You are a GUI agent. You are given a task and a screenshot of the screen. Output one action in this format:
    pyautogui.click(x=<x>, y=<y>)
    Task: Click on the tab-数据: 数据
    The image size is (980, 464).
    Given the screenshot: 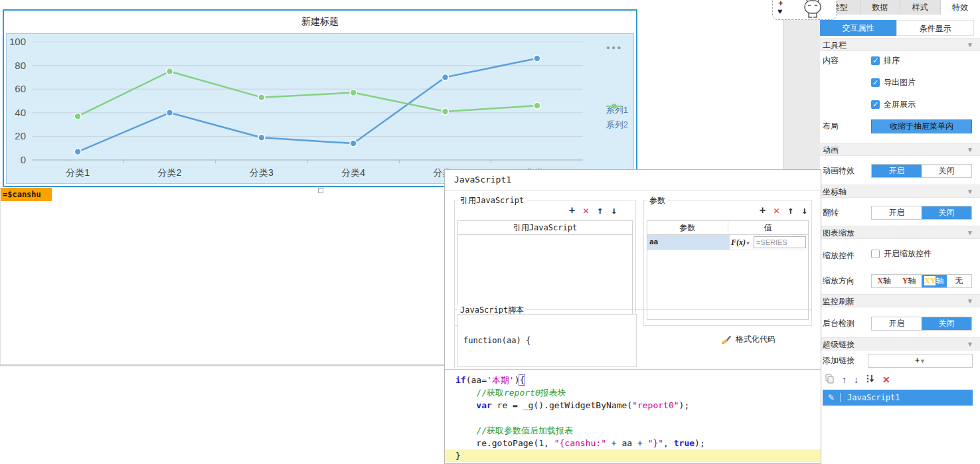 What is the action you would take?
    pyautogui.click(x=880, y=7)
    